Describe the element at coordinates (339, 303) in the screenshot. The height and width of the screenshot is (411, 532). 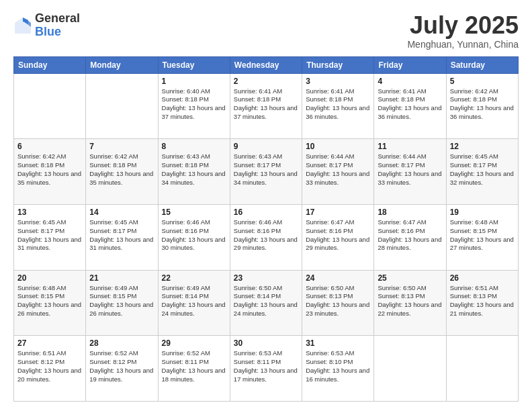
I see `calendar-cell: 24Sunrise: 6:50 AM Sunset: 8:13 PM Dayli…` at that location.